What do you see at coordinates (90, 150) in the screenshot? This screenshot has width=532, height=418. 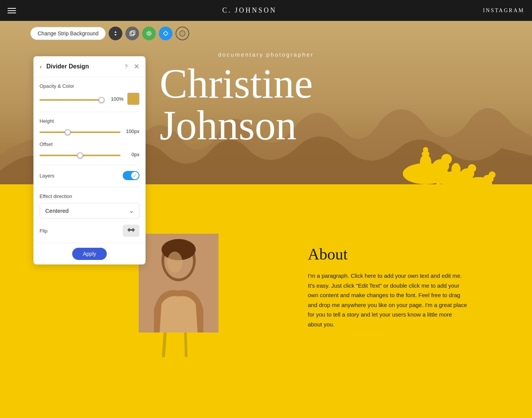 I see `offset-section: Offset 0px` at bounding box center [90, 150].